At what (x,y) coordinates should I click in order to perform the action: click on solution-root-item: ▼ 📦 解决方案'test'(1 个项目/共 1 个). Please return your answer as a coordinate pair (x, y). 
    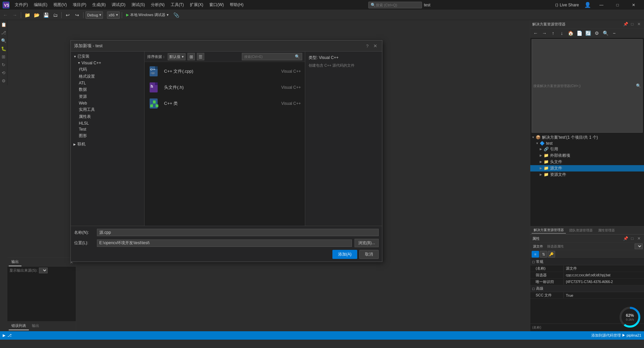
    Looking at the image, I should click on (587, 137).